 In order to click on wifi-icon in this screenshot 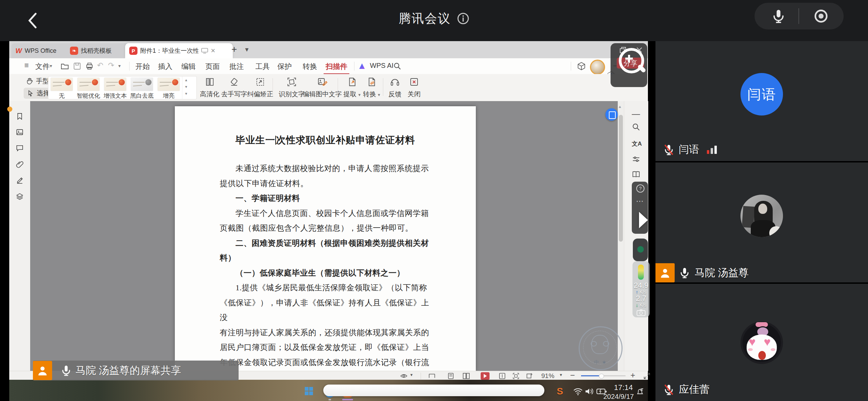, I will do `click(578, 391)`.